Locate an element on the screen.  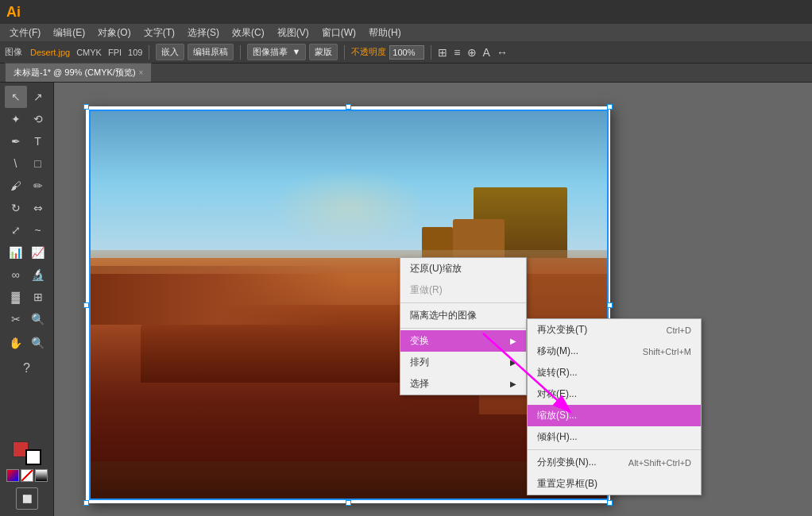
ctx-retransform: 再次变换(T) Ctrl+D is located at coordinates (614, 330).